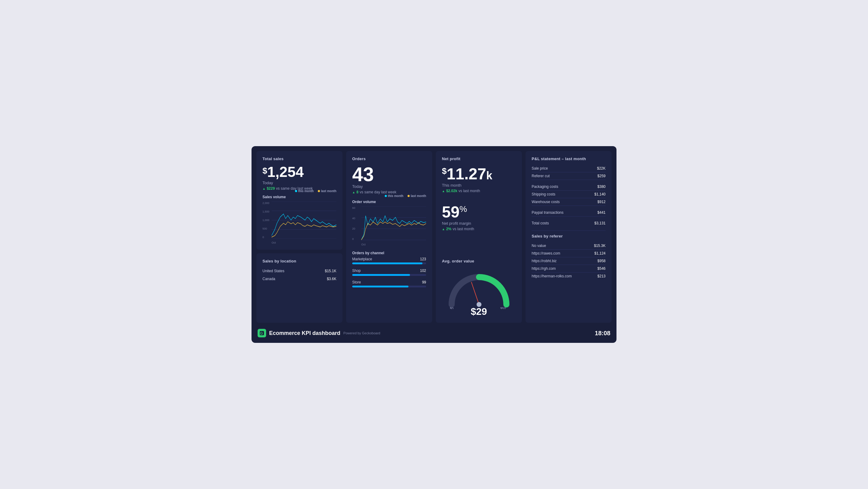 The width and height of the screenshot is (868, 489). Describe the element at coordinates (569, 236) in the screenshot. I see `referer-title: Sales by referer` at that location.